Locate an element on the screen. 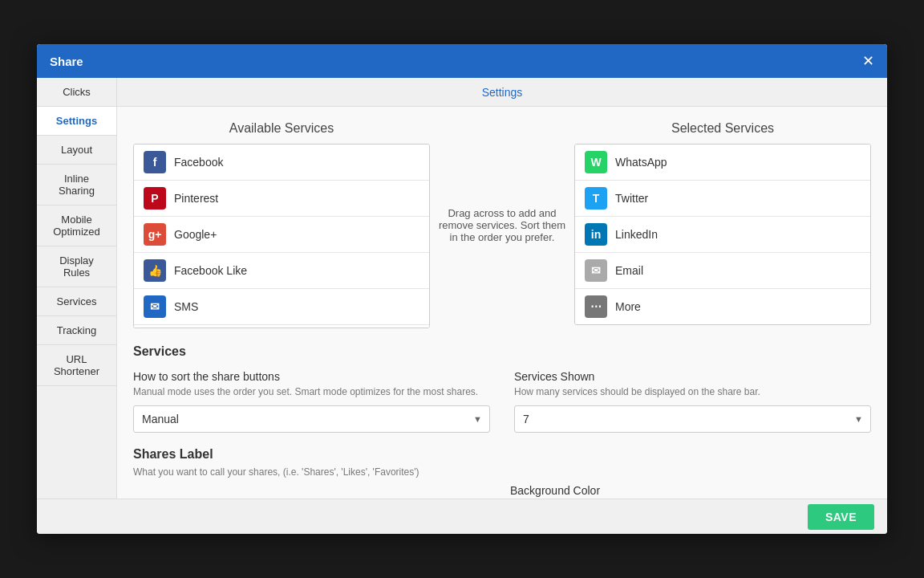 The image size is (924, 578). service-icon-sel-linkedin: in is located at coordinates (596, 234).